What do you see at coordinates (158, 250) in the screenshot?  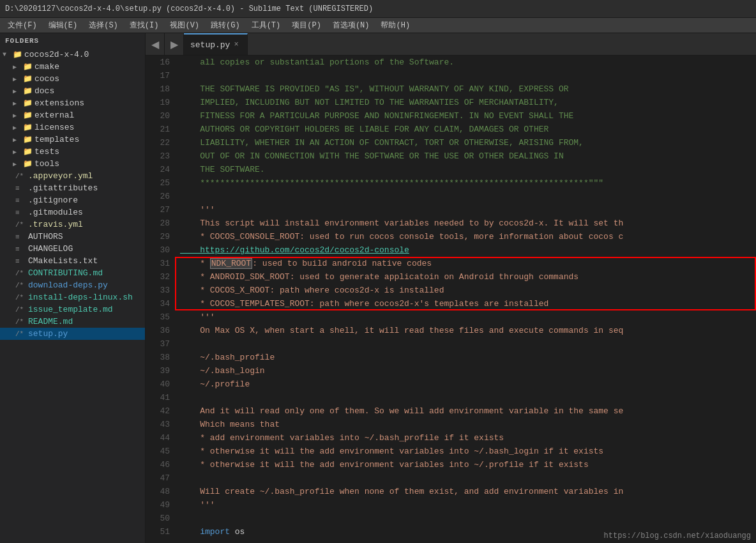 I see `line-number: 30` at bounding box center [158, 250].